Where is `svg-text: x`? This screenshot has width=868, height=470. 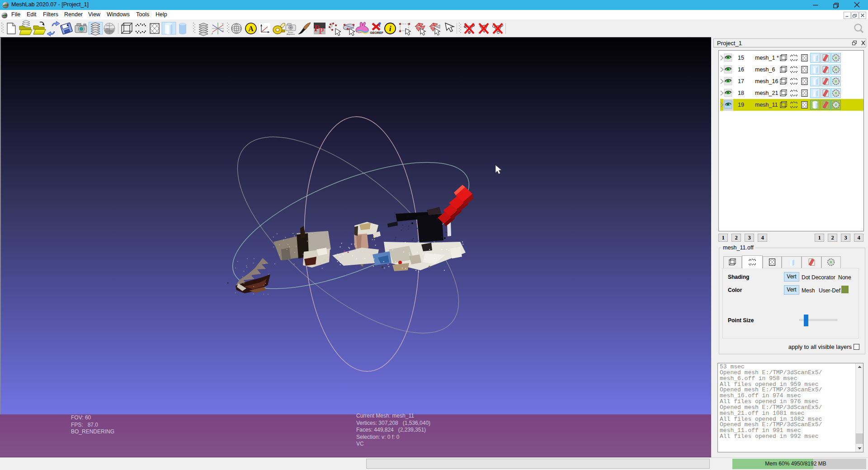
svg-text: x is located at coordinates (223, 31).